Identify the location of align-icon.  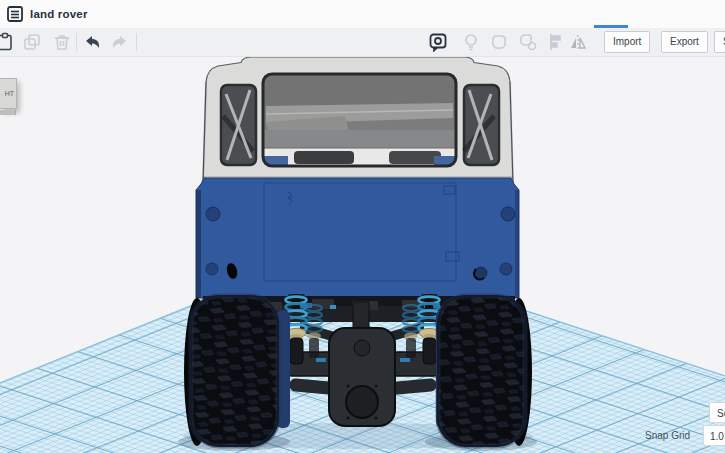
(557, 42).